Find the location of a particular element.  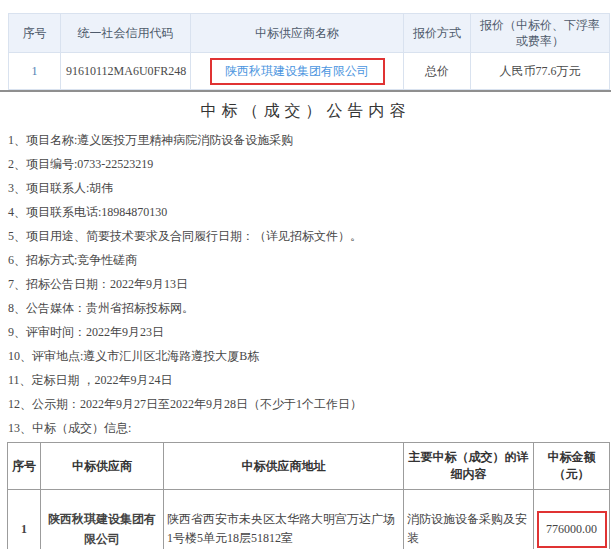

cell-supplier-address: 陕西省西安市未央区太华路大明宫万达广场1号楼5单元18层51812室 is located at coordinates (284, 520).